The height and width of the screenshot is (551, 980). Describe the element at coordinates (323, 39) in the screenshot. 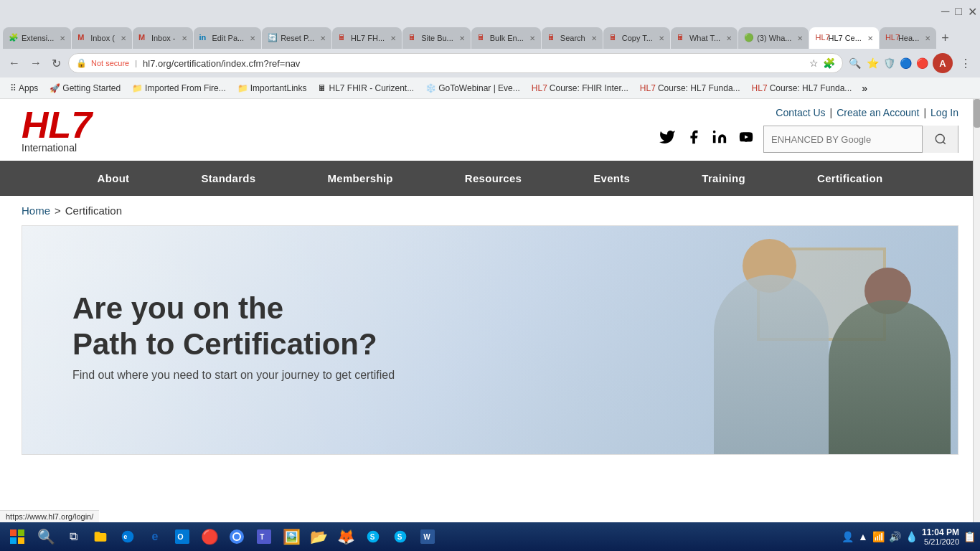

I see `tab-5-close: ✕` at that location.